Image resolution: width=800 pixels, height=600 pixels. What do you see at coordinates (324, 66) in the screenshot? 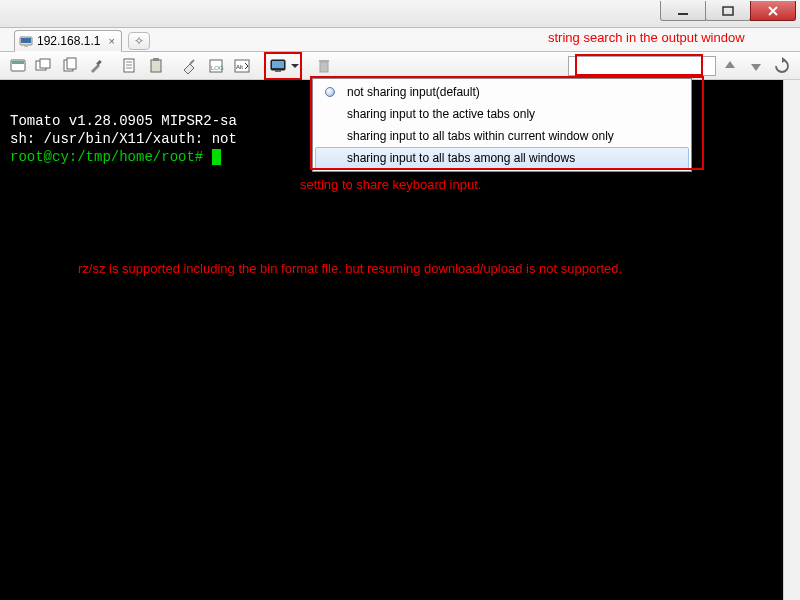
I see `delete-button` at bounding box center [324, 66].